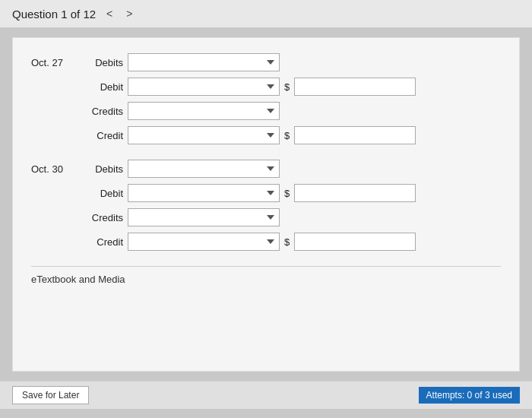  Describe the element at coordinates (355, 135) in the screenshot. I see `credit-amount-oct27` at that location.